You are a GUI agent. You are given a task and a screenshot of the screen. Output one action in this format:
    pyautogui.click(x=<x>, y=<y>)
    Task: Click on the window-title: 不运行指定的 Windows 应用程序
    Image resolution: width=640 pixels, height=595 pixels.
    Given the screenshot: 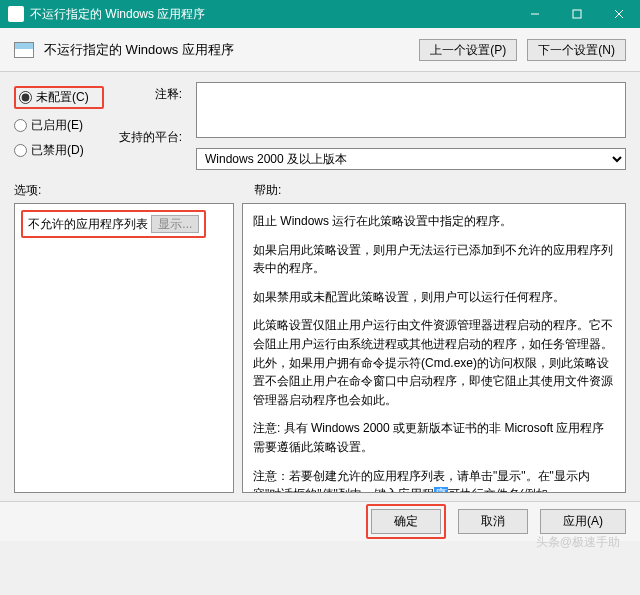 What is the action you would take?
    pyautogui.click(x=272, y=14)
    